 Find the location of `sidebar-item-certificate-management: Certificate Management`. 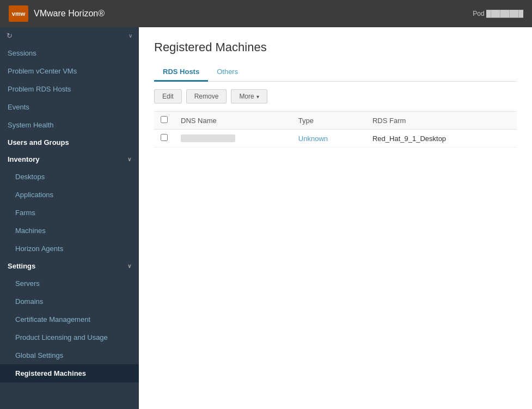

sidebar-item-certificate-management: Certificate Management is located at coordinates (70, 319).